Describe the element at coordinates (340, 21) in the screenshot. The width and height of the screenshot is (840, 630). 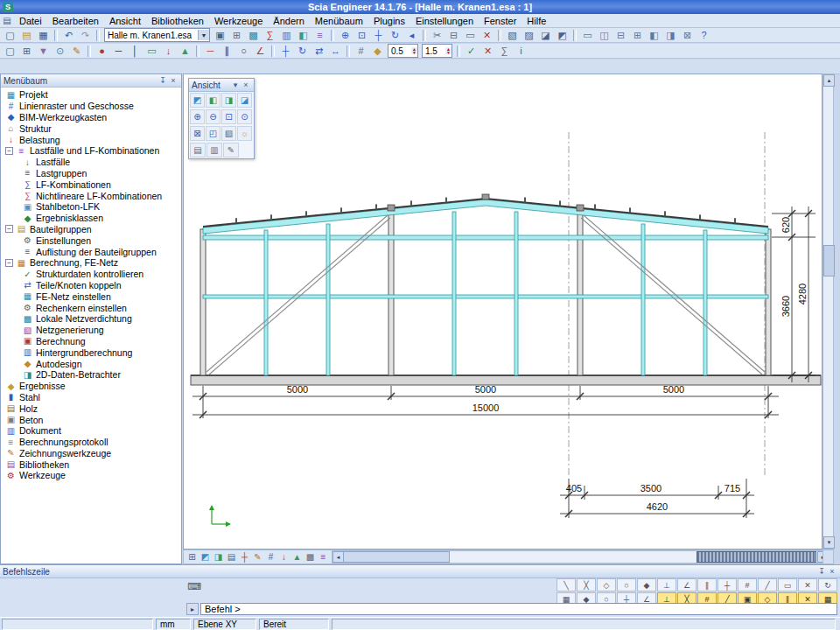
I see `menu-menübaum: Menübaum` at that location.